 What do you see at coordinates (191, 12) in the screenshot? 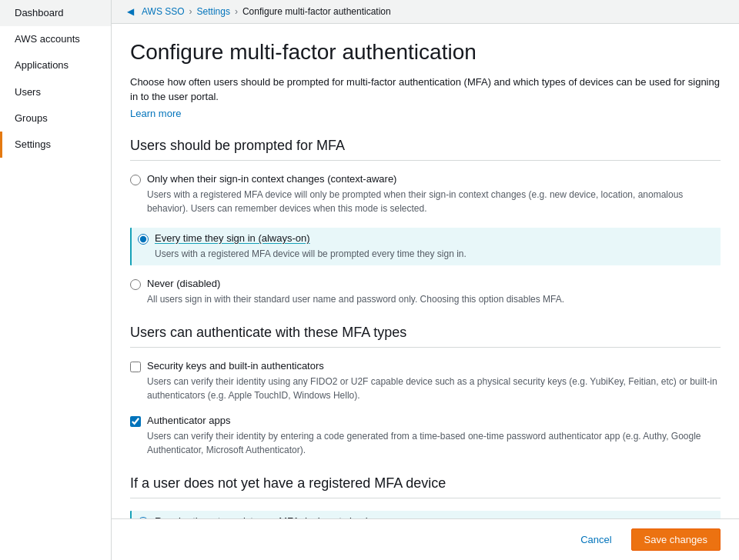
I see `breadcrumb-sep-1: ›` at bounding box center [191, 12].